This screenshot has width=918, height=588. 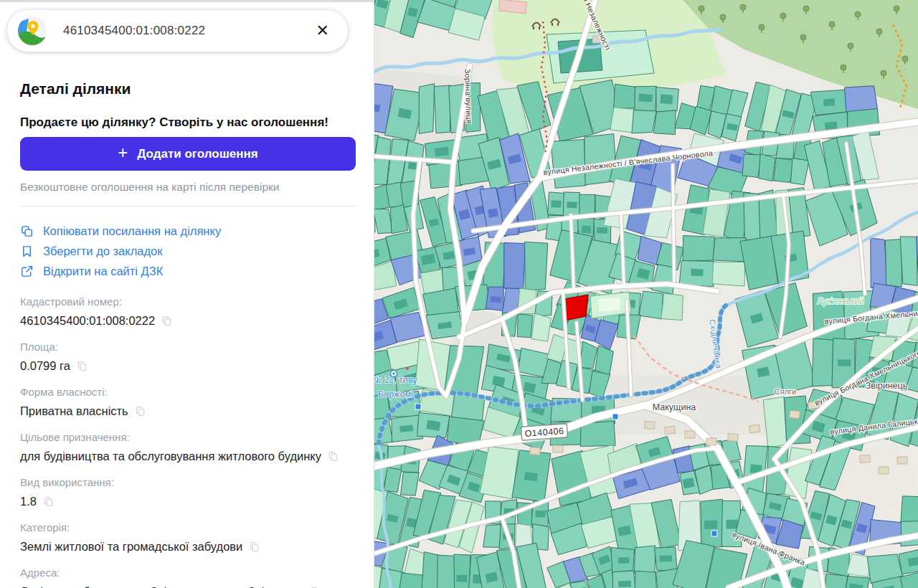 What do you see at coordinates (188, 251) in the screenshot?
I see `bookmark-action: Зберегти до закладок` at bounding box center [188, 251].